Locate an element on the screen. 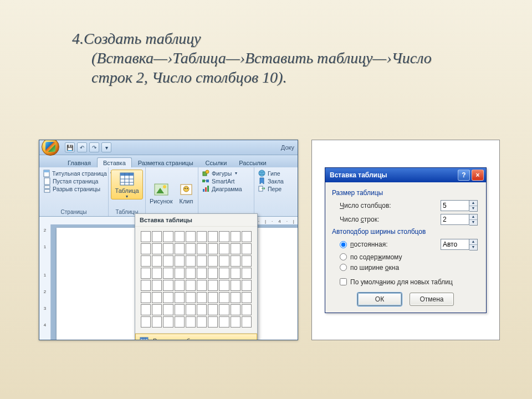 This screenshot has width=532, height=399. ruler-vertical: 2 1 1 2 3 4 5 is located at coordinates (45, 282).